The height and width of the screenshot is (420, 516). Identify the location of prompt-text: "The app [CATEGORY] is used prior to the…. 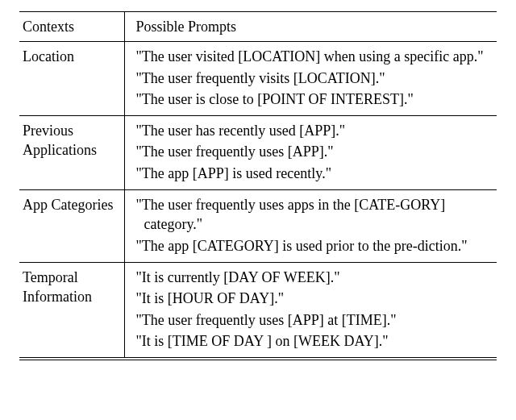
(314, 246).